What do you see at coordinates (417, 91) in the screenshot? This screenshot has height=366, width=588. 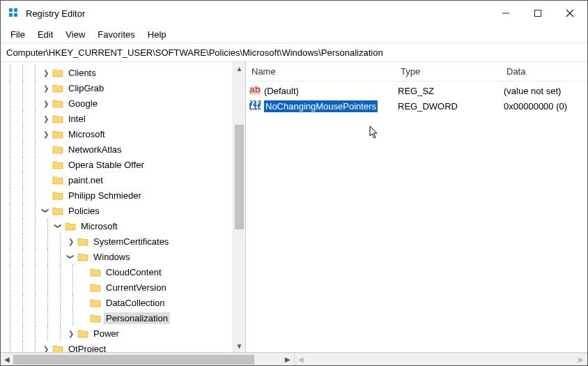 I see `list-item: ab (Default) REG_SZ (value not set)` at bounding box center [417, 91].